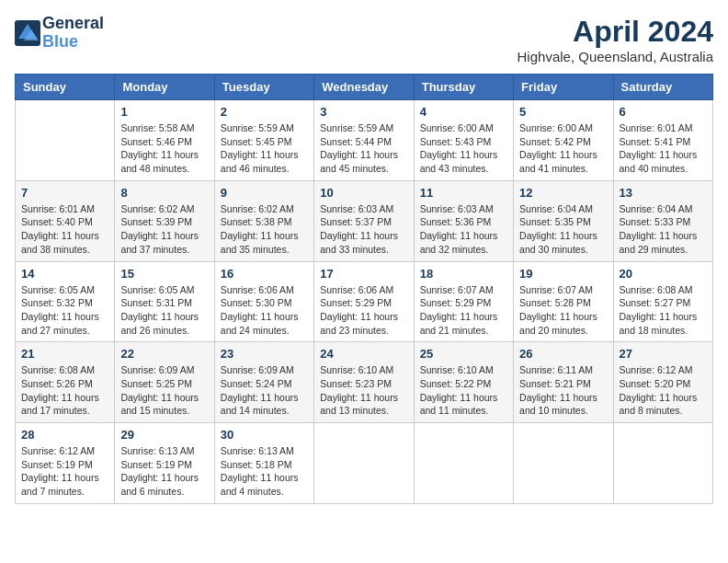 The height and width of the screenshot is (563, 728). What do you see at coordinates (164, 311) in the screenshot?
I see `day-detail: Sunrise: 6:05 AMSunset: 5:31 PMDaylight:…` at bounding box center [164, 311].